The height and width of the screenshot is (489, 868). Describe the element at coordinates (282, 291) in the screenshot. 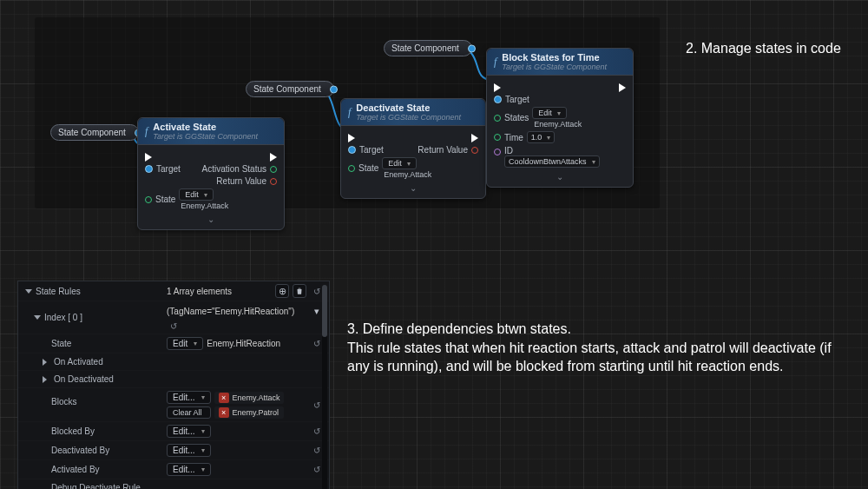

I see `add-element-button: ⊕` at that location.